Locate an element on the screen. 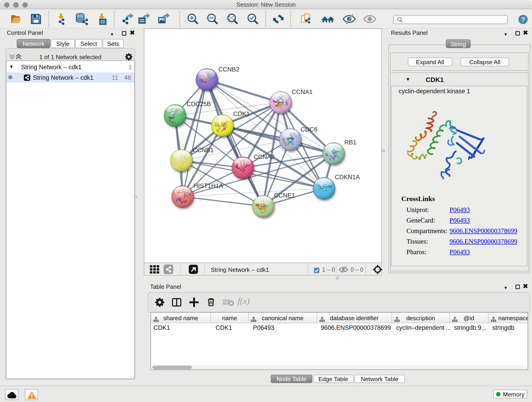  svg-text: CCNB2 is located at coordinates (229, 69).